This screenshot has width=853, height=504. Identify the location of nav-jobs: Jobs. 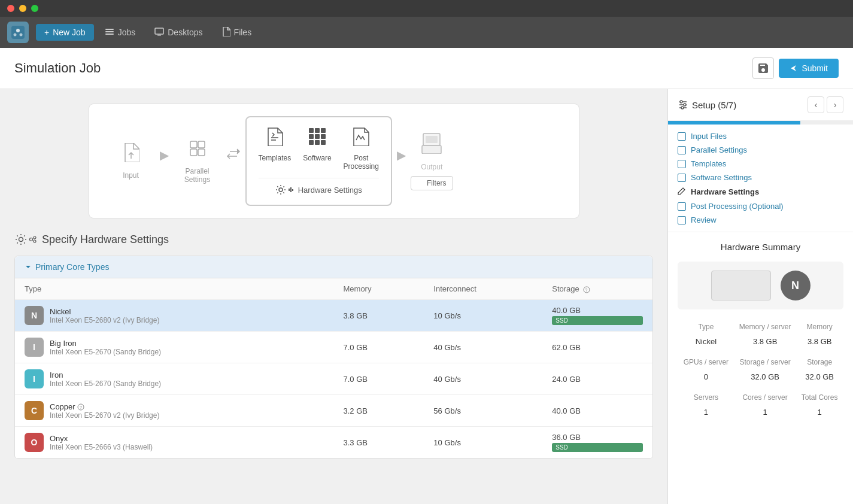
(120, 32).